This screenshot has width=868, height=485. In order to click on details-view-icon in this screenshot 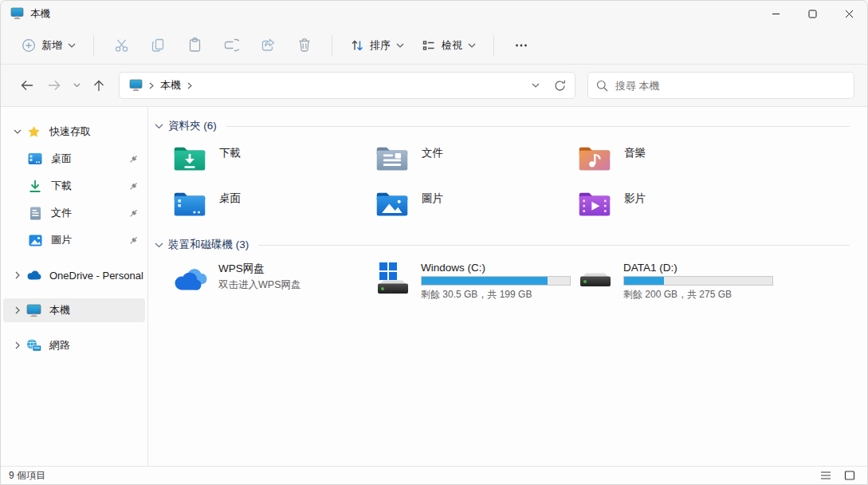, I will do `click(826, 475)`.